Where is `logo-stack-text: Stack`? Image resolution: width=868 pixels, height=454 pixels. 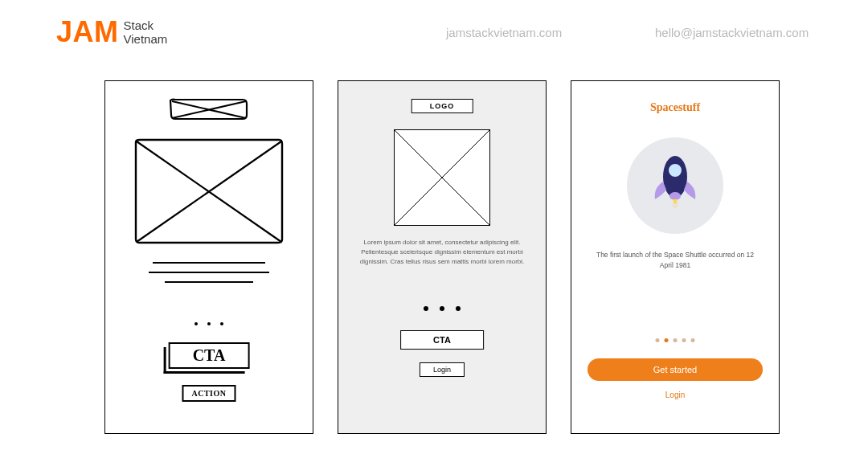
logo-stack-text: Stack is located at coordinates (146, 26).